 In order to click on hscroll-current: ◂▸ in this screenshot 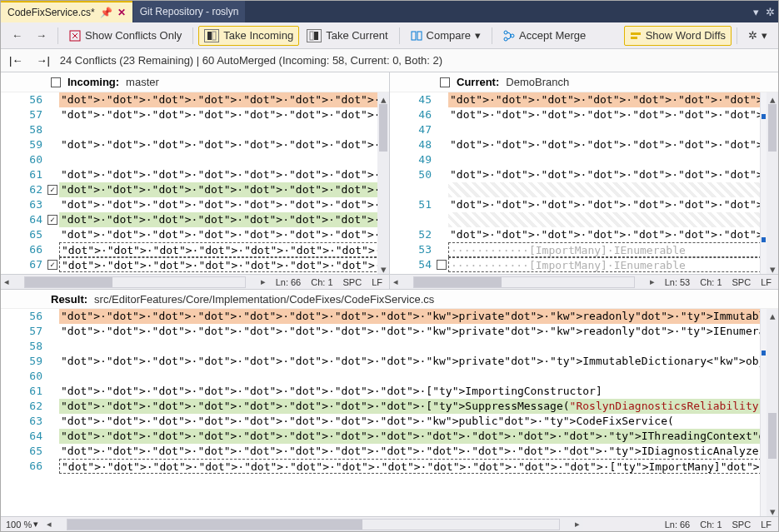, I will do `click(524, 282)`.